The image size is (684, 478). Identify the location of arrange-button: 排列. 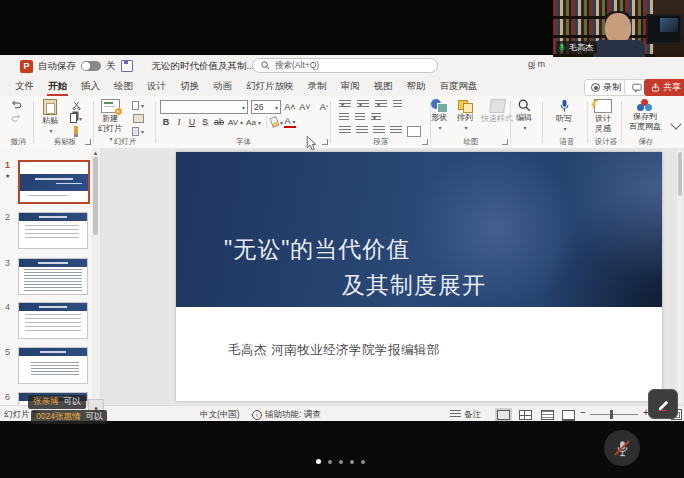
(465, 116).